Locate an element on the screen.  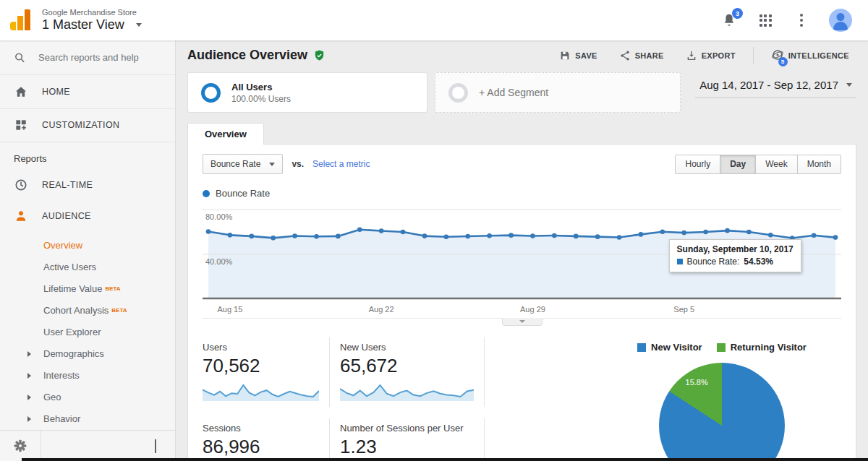
tab-overview: Overview is located at coordinates (226, 134).